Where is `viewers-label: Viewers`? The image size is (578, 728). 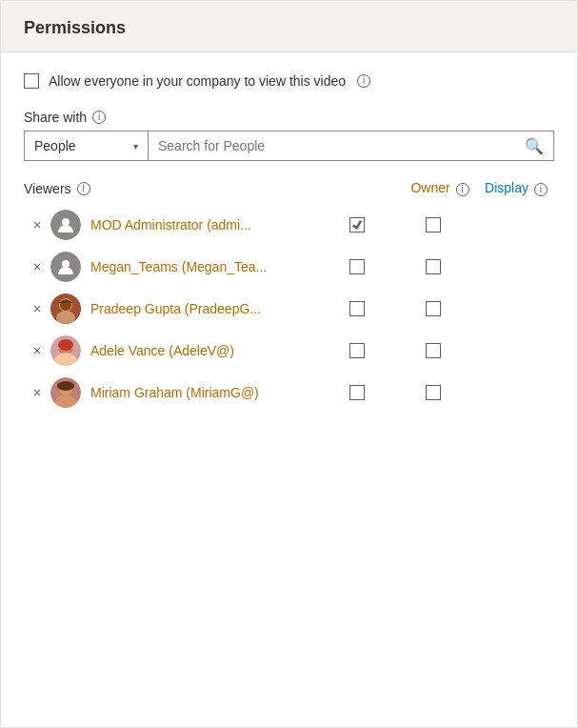 viewers-label: Viewers is located at coordinates (48, 189).